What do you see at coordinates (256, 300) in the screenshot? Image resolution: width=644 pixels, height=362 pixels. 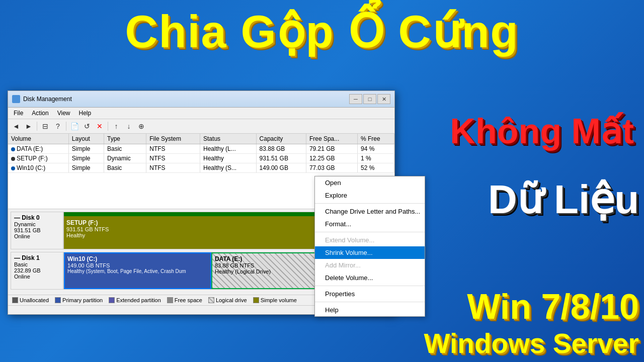 I see `legend-box-simple` at bounding box center [256, 300].